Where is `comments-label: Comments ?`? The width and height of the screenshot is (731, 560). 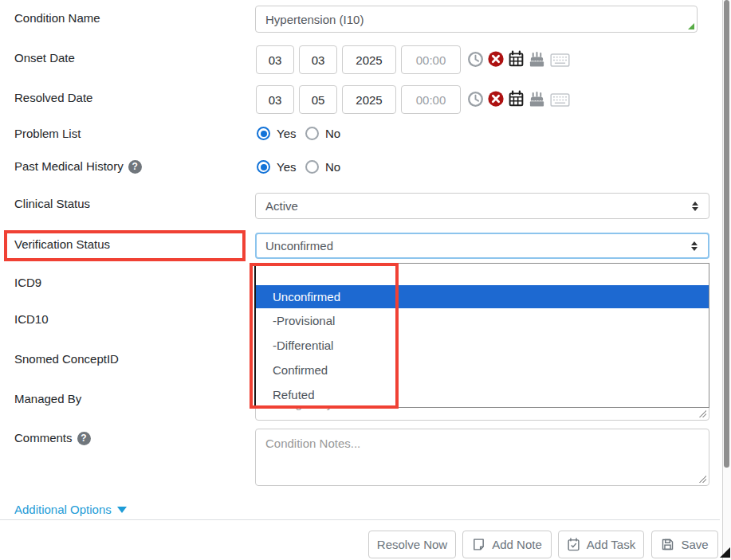 comments-label: Comments ? is located at coordinates (53, 438).